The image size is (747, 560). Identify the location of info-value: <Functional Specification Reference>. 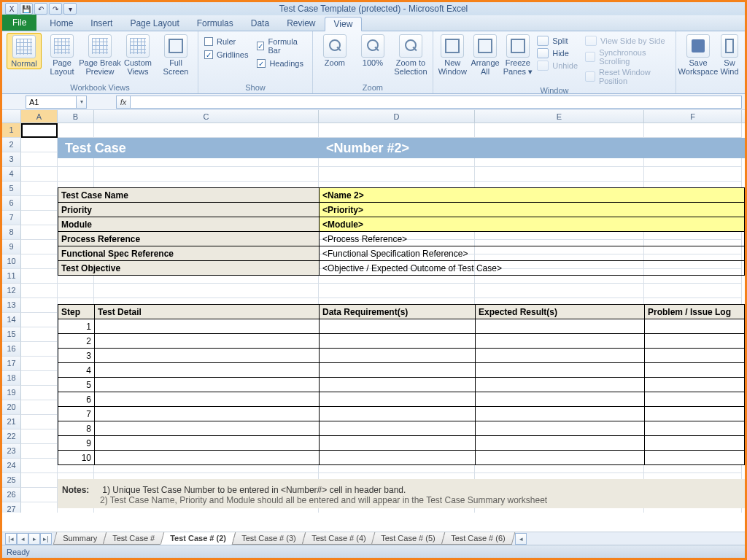
(532, 254).